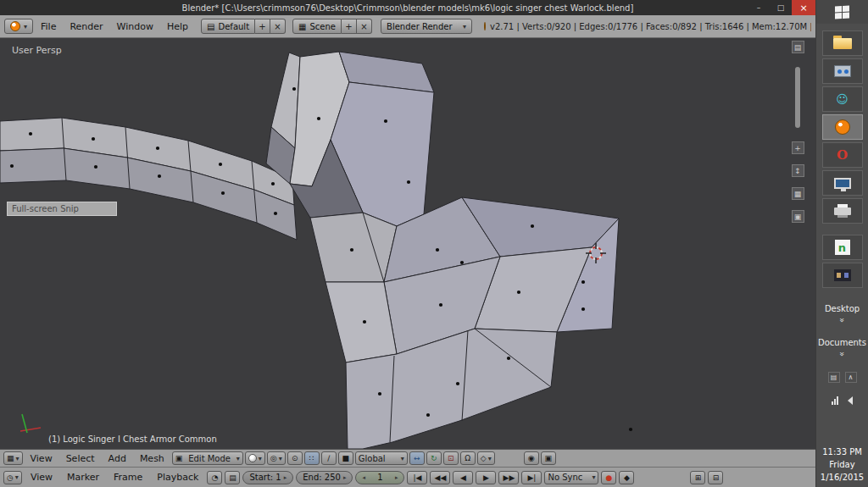  Describe the element at coordinates (798, 193) in the screenshot. I see `grid-icon: ▦` at that location.